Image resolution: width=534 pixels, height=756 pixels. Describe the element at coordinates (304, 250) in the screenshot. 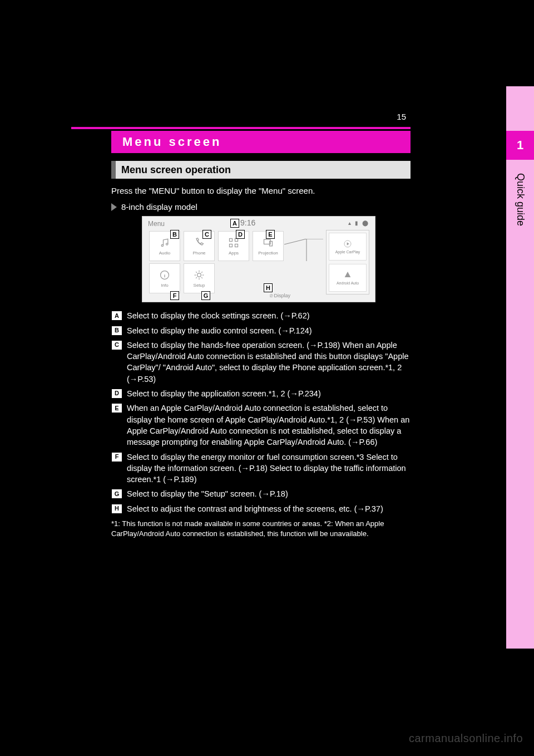

I see `callout-line` at that location.